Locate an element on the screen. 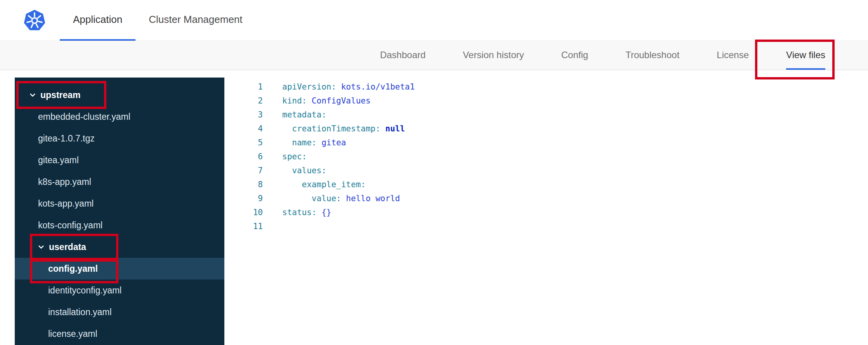 The image size is (868, 345). yaml-key: creationTimestamp: is located at coordinates (332, 129).